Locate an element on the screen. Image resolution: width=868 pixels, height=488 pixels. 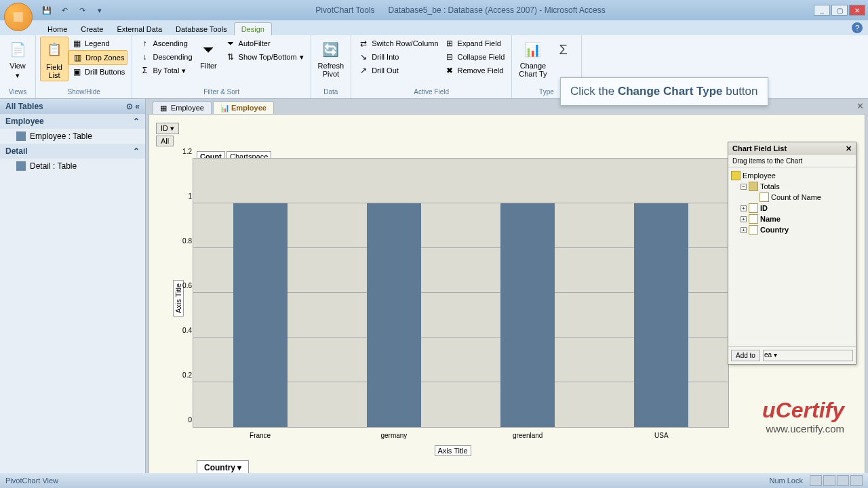
legend-icon: ▦ is located at coordinates (77, 43).